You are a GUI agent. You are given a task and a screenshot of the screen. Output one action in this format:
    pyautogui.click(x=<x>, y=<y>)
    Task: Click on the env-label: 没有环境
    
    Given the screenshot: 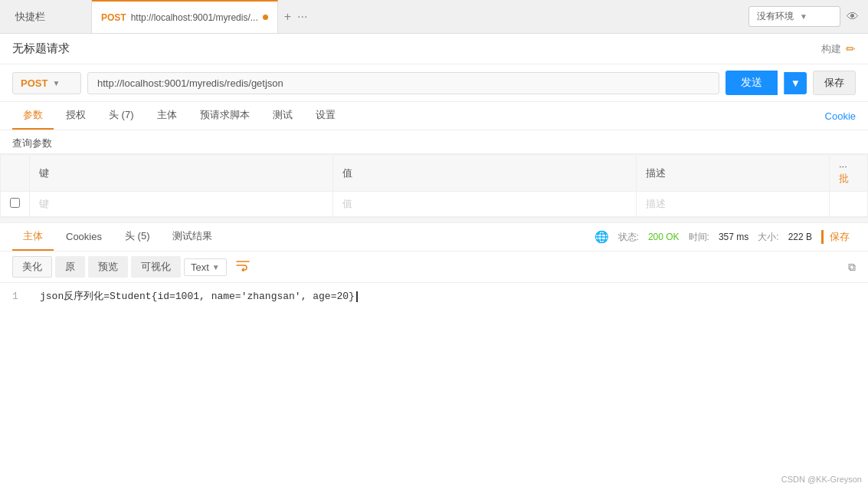 What is the action you would take?
    pyautogui.click(x=775, y=17)
    